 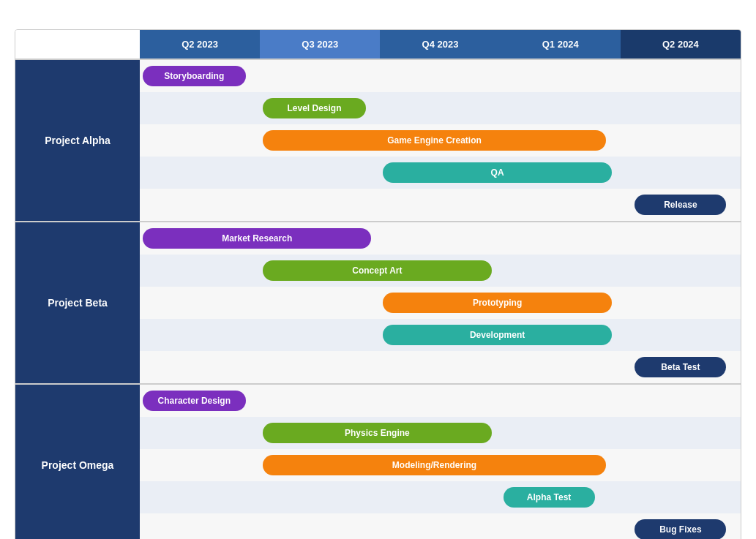 I want to click on gantt-bar-2-0: Character Design, so click(x=195, y=401).